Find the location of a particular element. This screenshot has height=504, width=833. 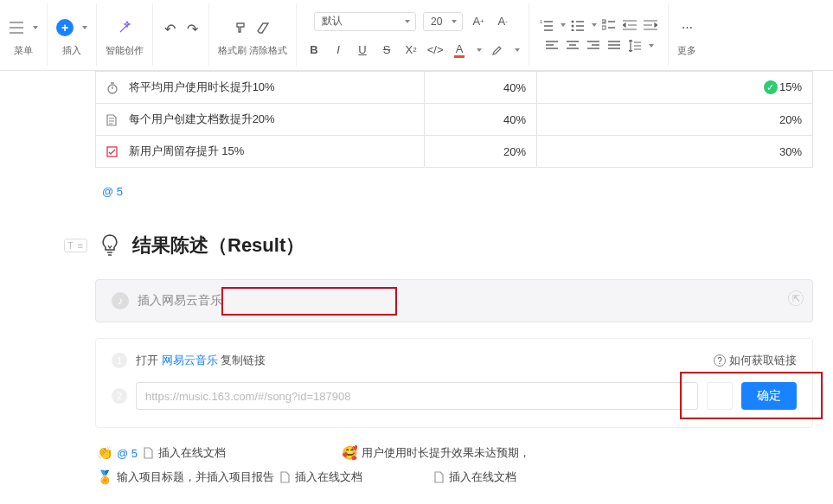

mention-line: @ 5 is located at coordinates (454, 195).